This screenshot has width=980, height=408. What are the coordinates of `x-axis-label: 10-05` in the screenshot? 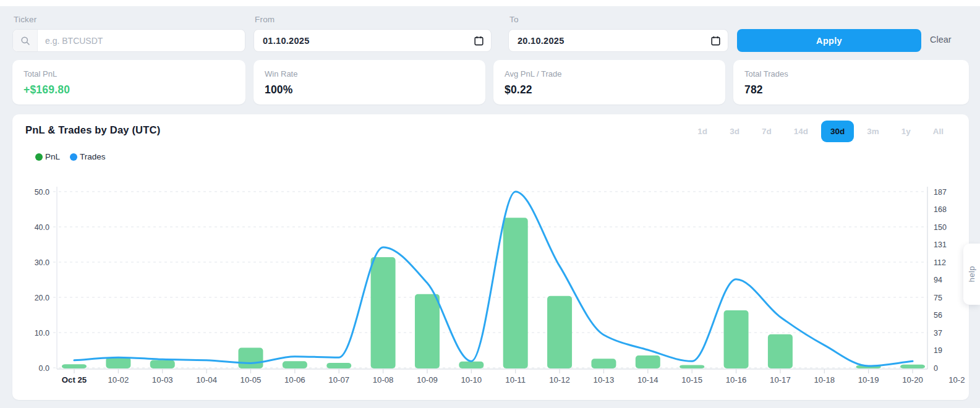 It's located at (251, 380).